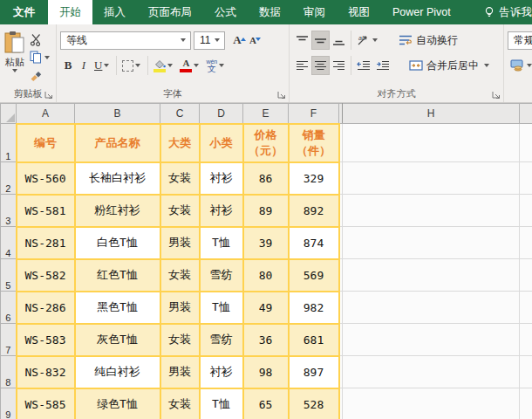 This screenshot has height=419, width=532. Describe the element at coordinates (338, 65) in the screenshot. I see `align-right-button` at that location.